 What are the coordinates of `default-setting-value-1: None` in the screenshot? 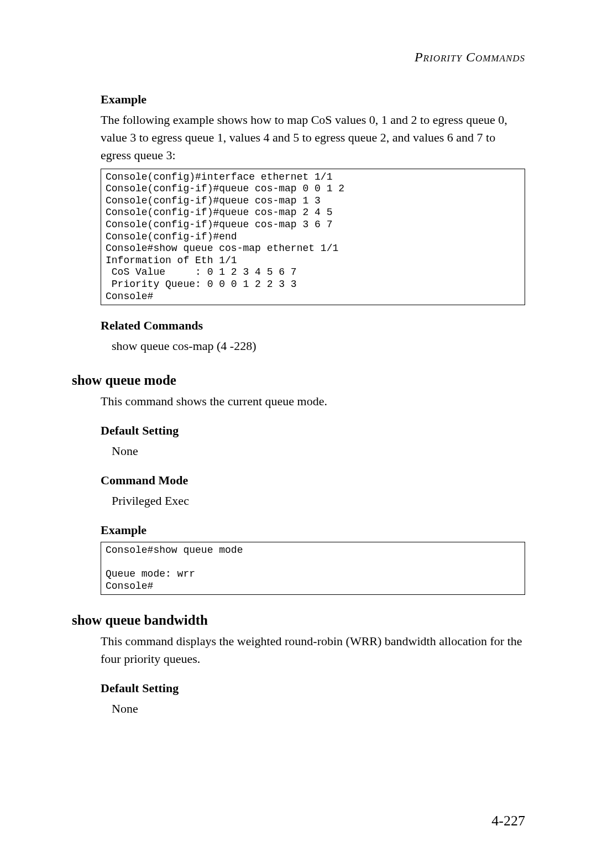 It's located at (298, 451).